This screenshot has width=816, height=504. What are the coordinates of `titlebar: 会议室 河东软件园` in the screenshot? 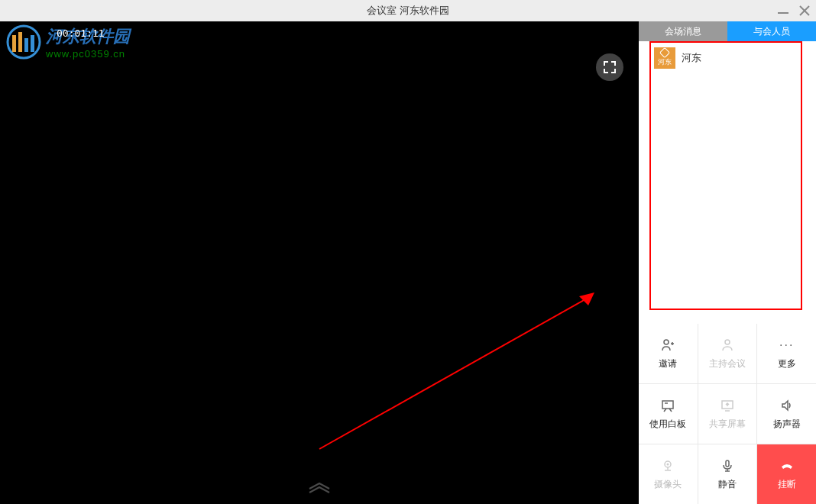 It's located at (408, 11).